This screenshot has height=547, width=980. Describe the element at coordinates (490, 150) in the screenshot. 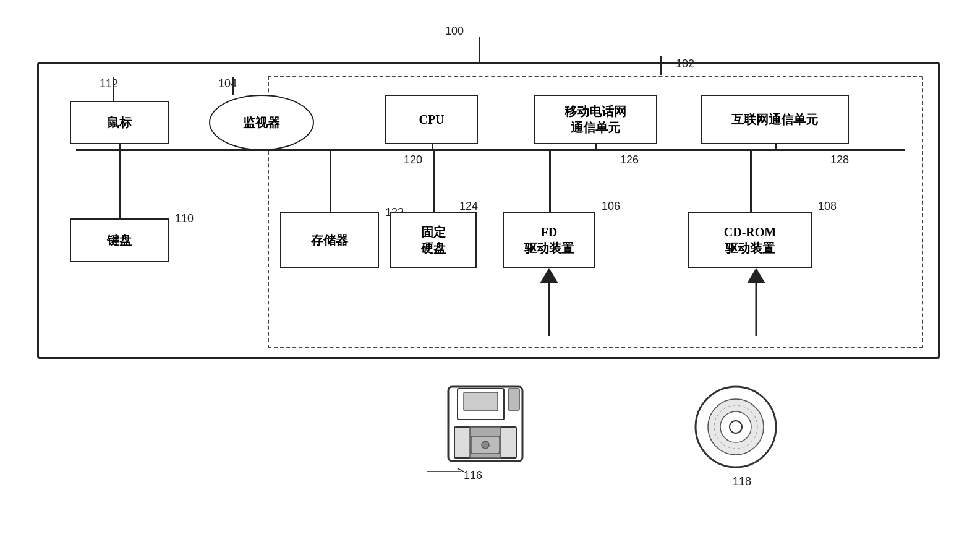

I see `bus-top` at that location.